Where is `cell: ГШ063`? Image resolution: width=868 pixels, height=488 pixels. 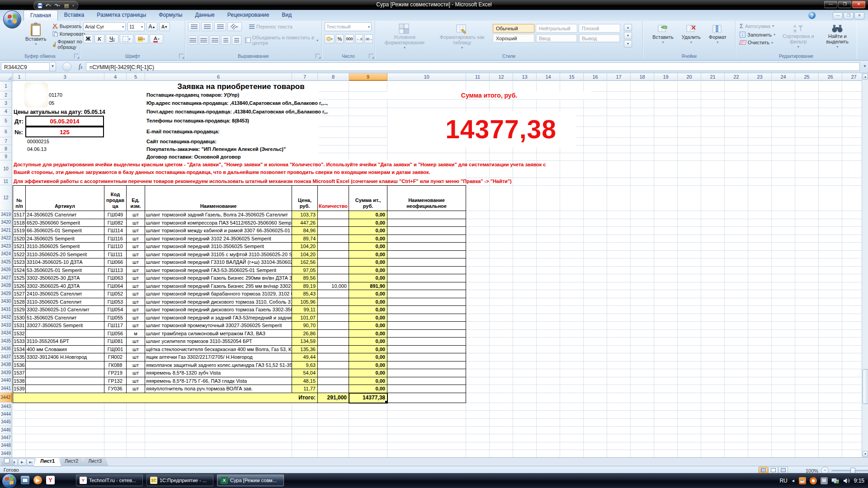 cell: ГШ063 is located at coordinates (116, 278).